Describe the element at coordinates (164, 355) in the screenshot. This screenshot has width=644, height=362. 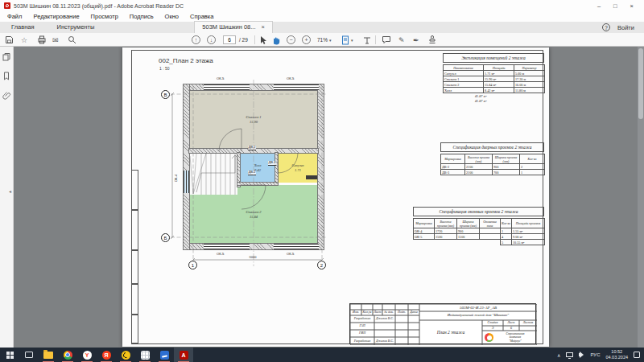
I see `taskbar-blue-app` at that location.